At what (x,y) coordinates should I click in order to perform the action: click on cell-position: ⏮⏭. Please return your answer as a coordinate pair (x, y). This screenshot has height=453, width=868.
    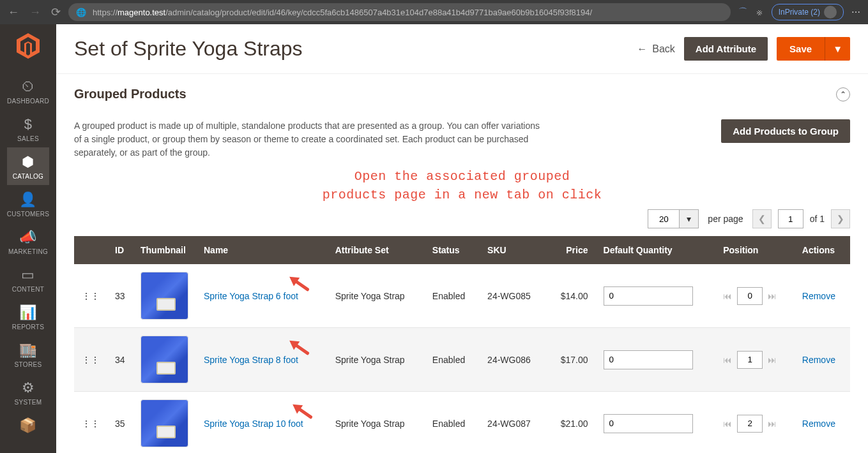
    Looking at the image, I should click on (755, 296).